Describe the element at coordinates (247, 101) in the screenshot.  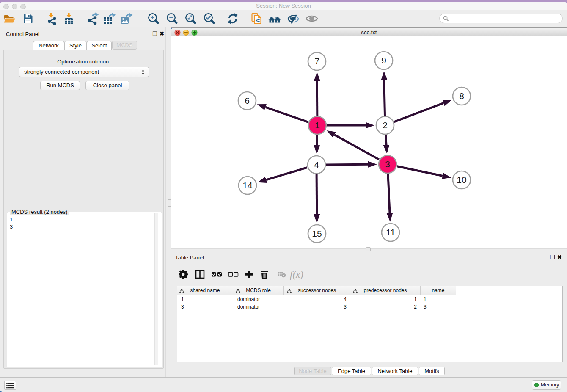
I see `svg-text: 6` at that location.